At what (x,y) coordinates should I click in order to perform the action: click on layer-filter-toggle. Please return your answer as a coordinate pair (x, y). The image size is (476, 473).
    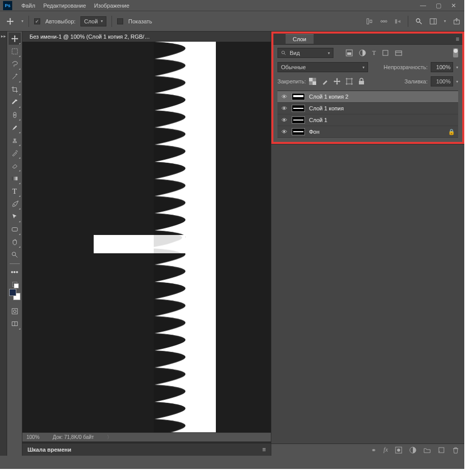
    Looking at the image, I should click on (456, 53).